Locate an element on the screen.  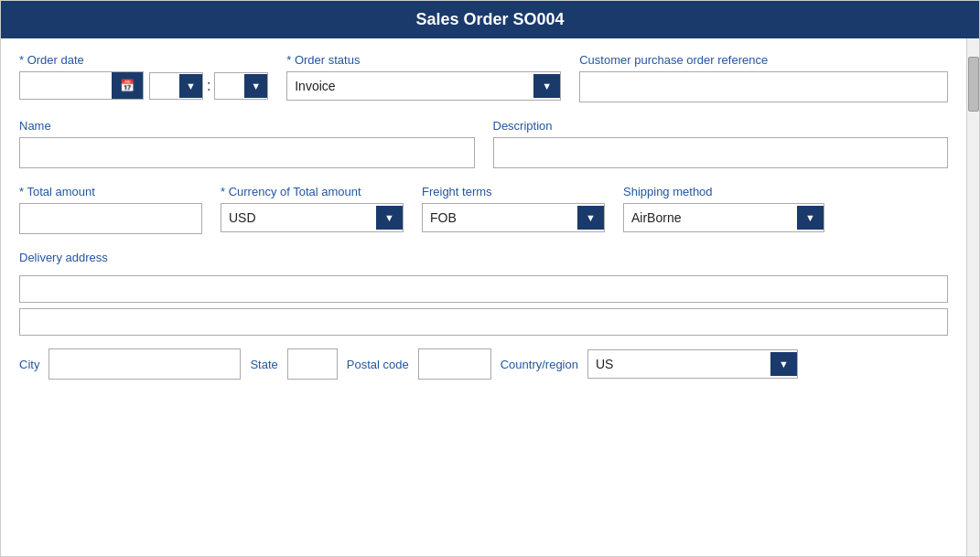
name-label: Name is located at coordinates (247, 126).